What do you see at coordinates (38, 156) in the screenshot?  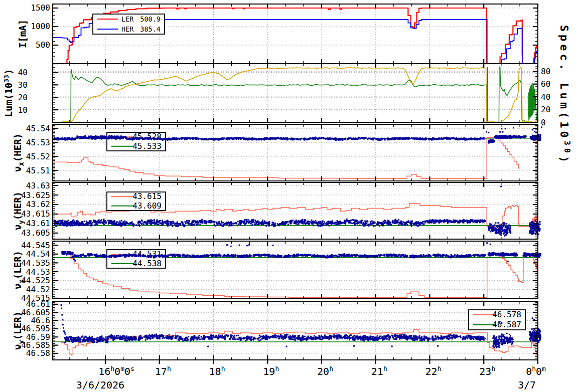 I see `y-tick-label: 45.52` at bounding box center [38, 156].